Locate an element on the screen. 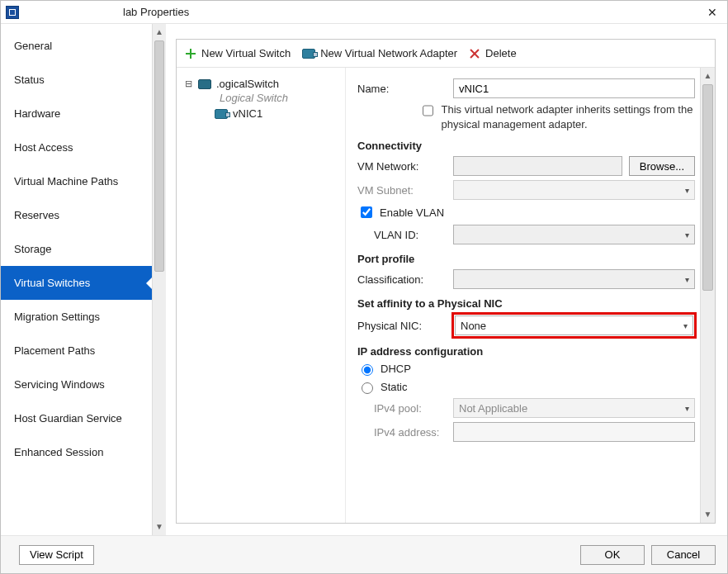  dhcp-label: DHCP is located at coordinates (396, 368).